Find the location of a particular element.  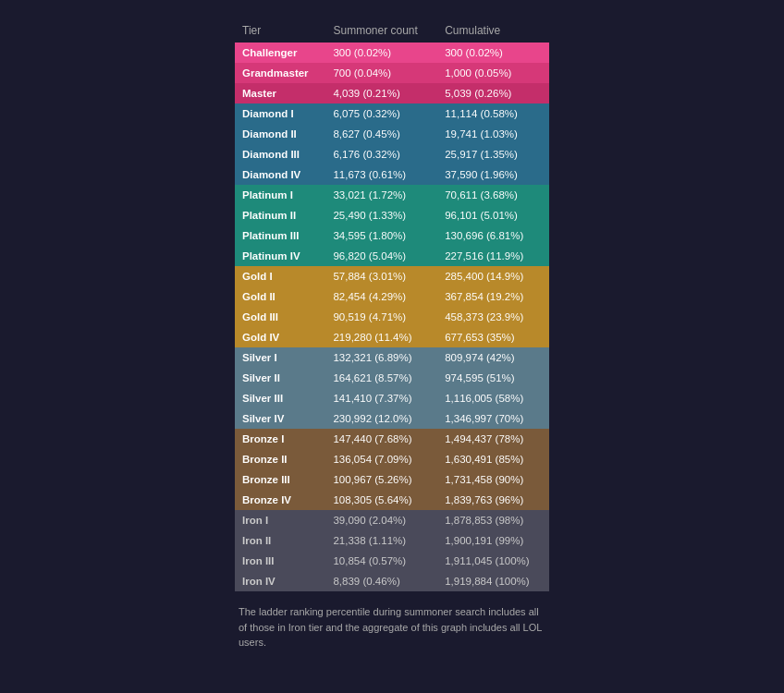

cumulative-cell: 37,590 (1.96%) is located at coordinates (494, 175).